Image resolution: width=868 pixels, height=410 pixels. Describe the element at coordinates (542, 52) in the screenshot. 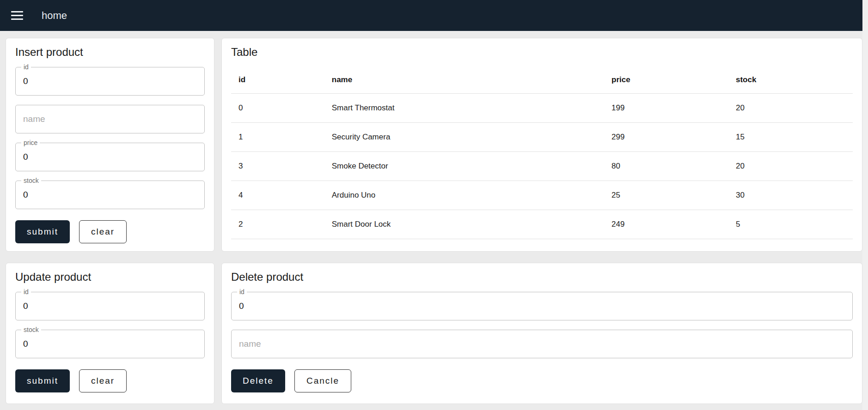

I see `table-title: Table` at that location.